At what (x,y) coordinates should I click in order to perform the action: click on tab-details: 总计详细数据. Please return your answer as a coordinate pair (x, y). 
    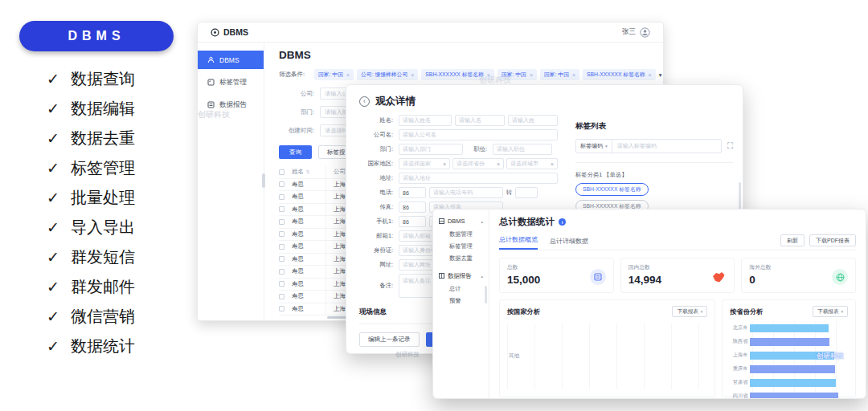
    Looking at the image, I should click on (569, 243).